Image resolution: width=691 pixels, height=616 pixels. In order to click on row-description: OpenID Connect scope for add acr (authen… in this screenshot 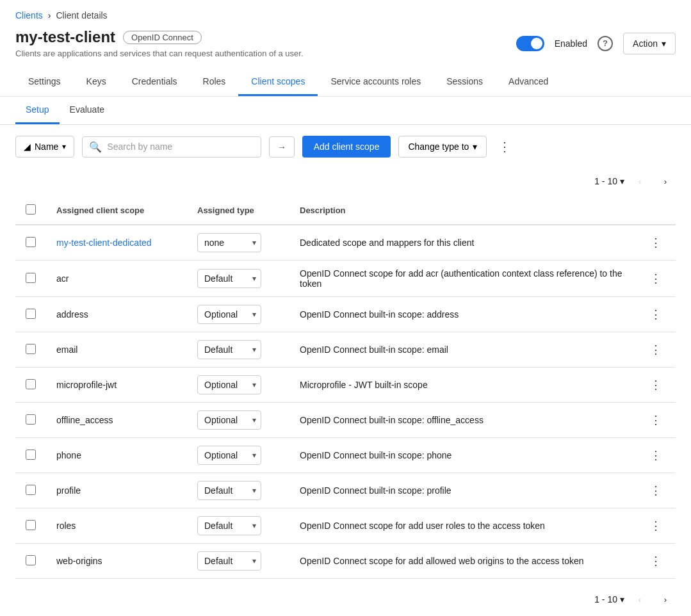, I will do `click(462, 279)`.